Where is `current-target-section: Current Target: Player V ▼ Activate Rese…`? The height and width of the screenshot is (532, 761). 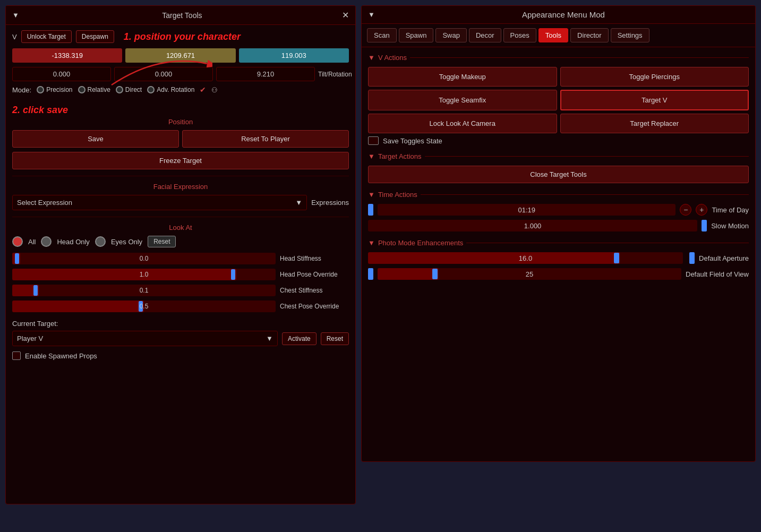
current-target-section: Current Target: Player V ▼ Activate Rese… is located at coordinates (181, 333).